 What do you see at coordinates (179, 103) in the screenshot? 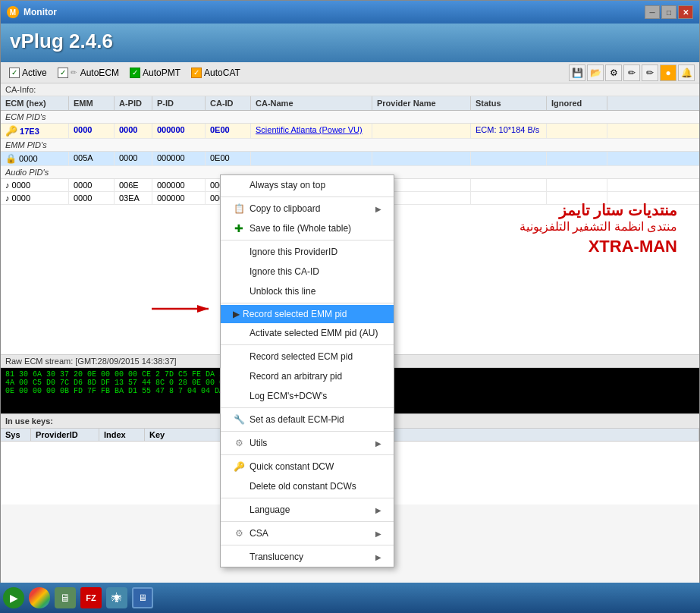
I see `col-p-id: P-ID` at bounding box center [179, 103].